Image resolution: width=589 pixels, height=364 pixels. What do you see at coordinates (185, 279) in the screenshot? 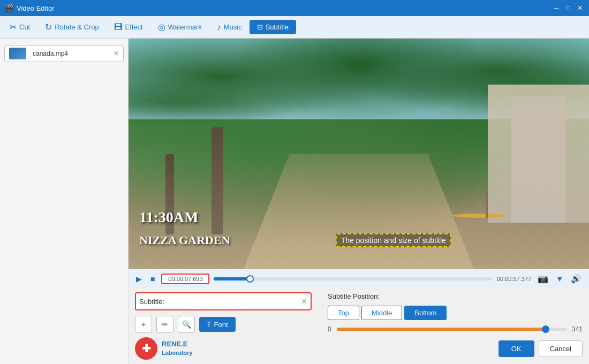
I see `current-time-display: 00:00:07.693` at bounding box center [185, 279].